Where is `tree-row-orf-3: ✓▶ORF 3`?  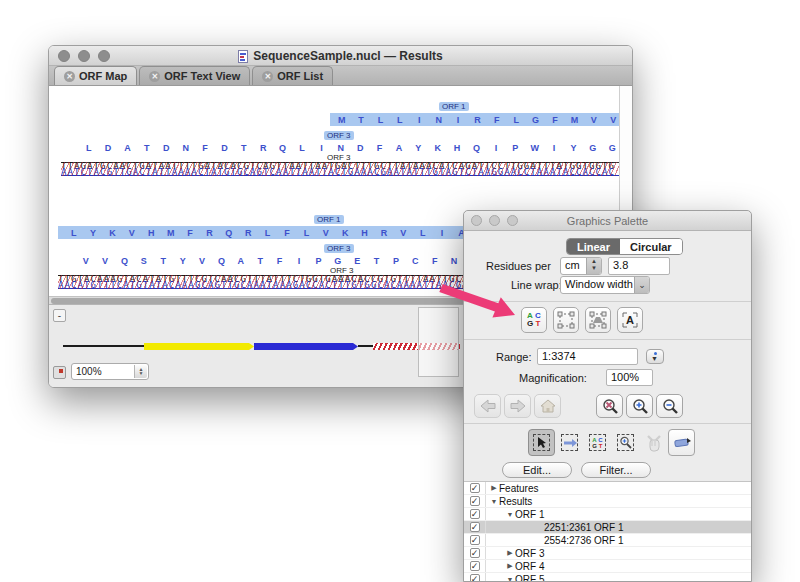 tree-row-orf-3: ✓▶ORF 3 is located at coordinates (608, 554).